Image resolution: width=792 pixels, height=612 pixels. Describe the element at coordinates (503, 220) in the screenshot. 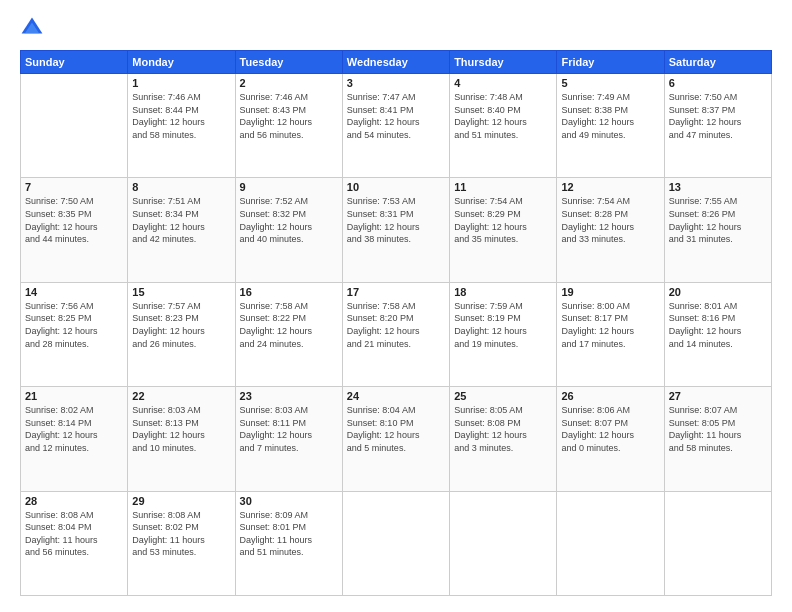

I see `day-info: Sunrise: 7:54 AM Sunset: 8:29 PM Dayligh…` at that location.